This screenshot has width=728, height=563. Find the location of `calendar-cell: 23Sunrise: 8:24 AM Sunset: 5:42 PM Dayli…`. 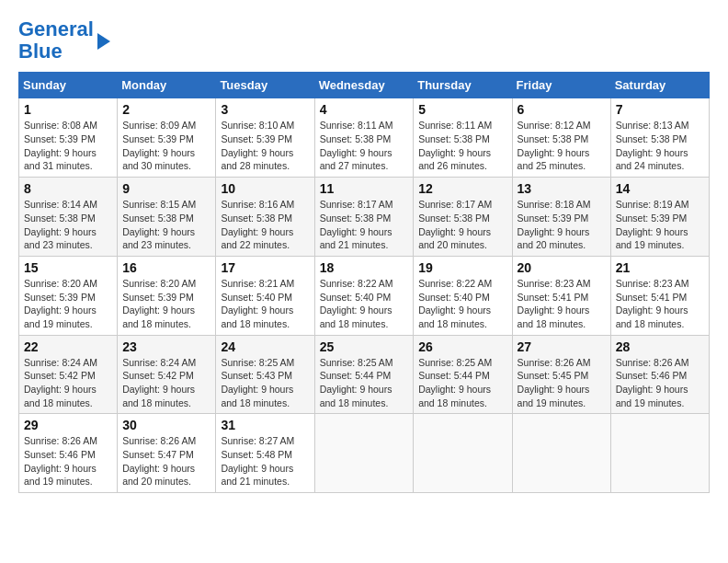

calendar-cell: 23Sunrise: 8:24 AM Sunset: 5:42 PM Dayli… is located at coordinates (167, 374).